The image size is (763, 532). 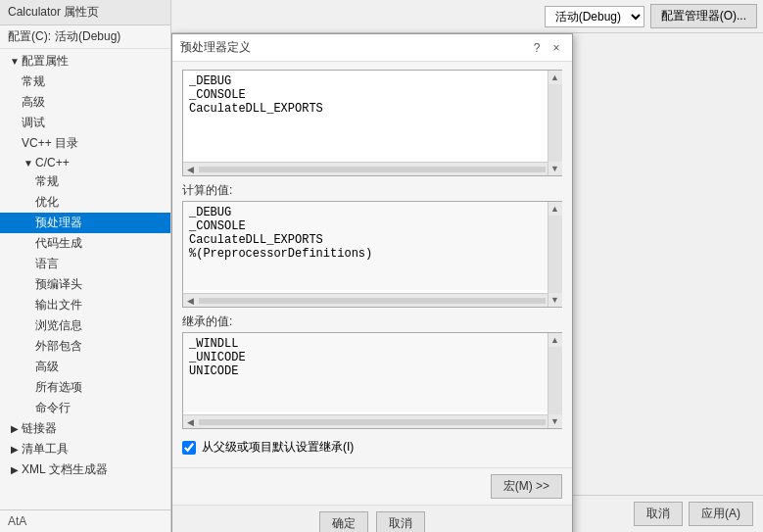 I want to click on s2-scroll-up: ▲, so click(x=555, y=209).